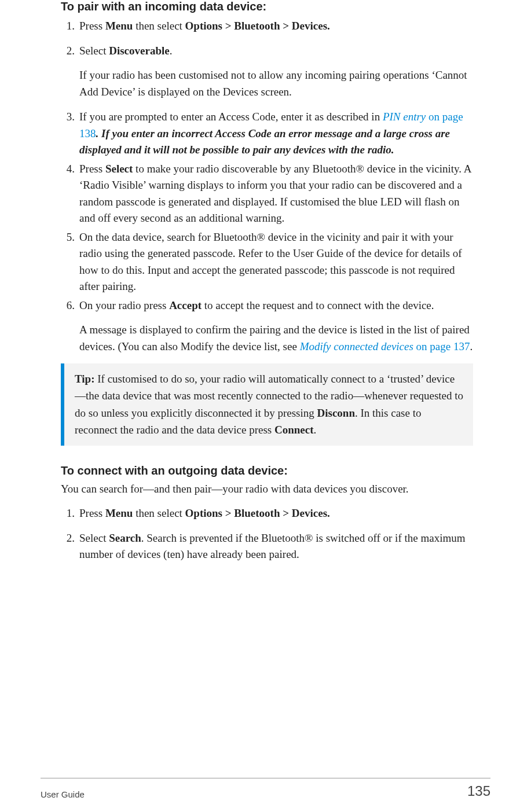  What do you see at coordinates (185, 306) in the screenshot?
I see `bold-text: Accept` at bounding box center [185, 306].